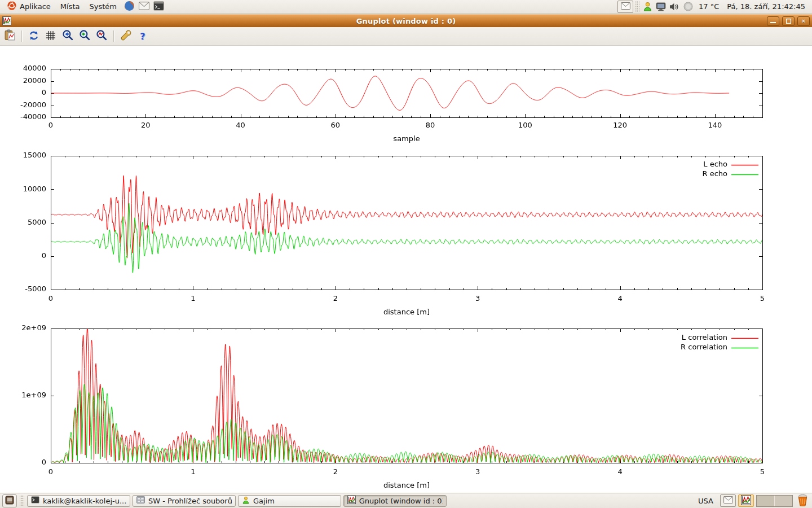  Describe the element at coordinates (746, 501) in the screenshot. I see `gnuplot-tray-button` at that location.